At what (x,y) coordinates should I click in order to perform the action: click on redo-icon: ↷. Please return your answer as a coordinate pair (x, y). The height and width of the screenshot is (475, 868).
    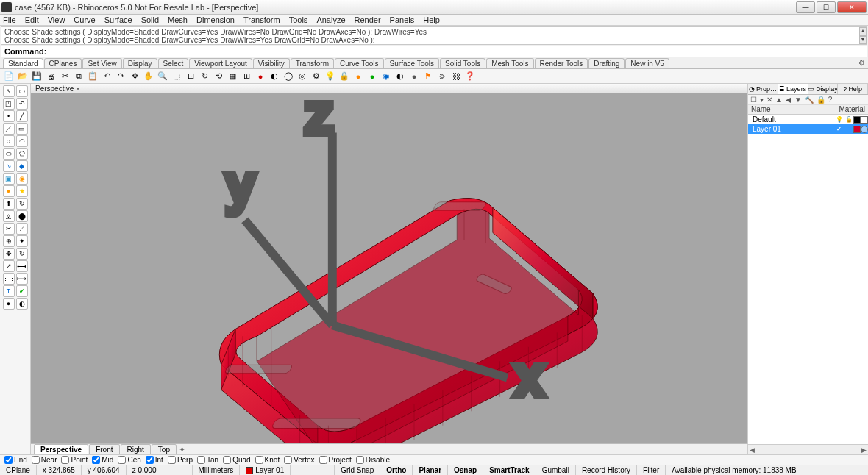
    Looking at the image, I should click on (121, 76).